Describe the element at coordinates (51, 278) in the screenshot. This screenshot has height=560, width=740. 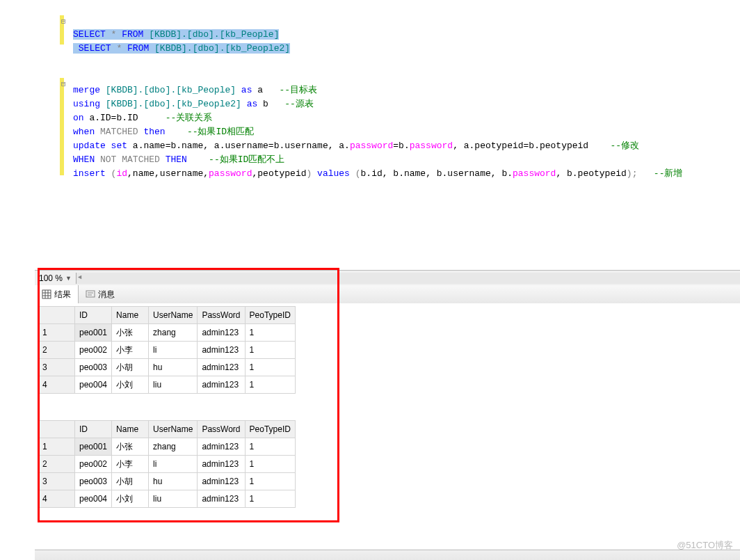
I see `zoom-value: 100 %` at that location.